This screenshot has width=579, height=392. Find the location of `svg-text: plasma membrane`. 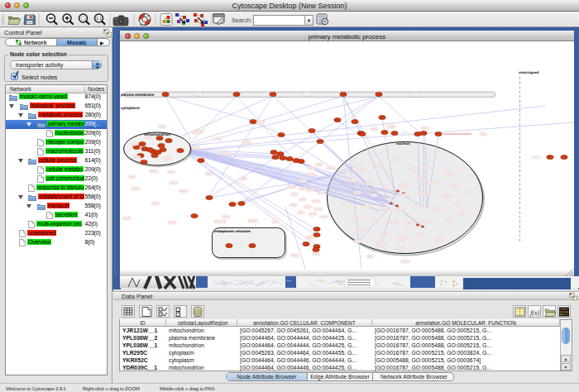

svg-text: plasma membrane is located at coordinates (137, 94).